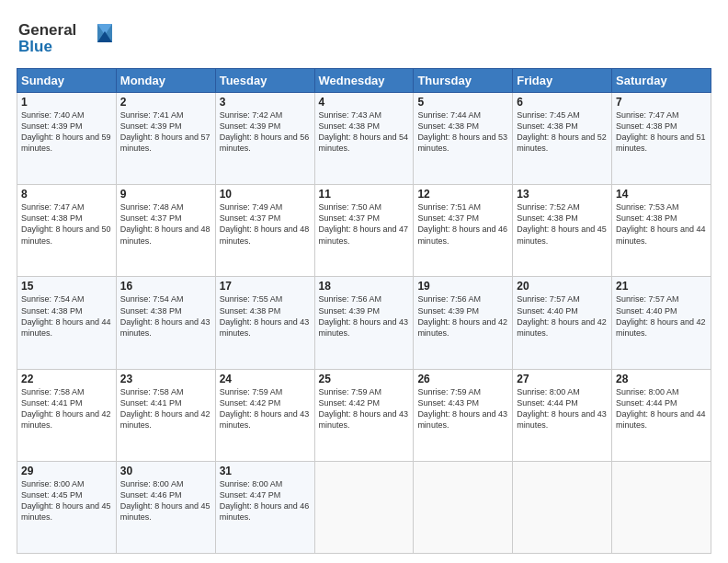 This screenshot has height=563, width=728. I want to click on calendar-cell: 14 Sunrise: 7:53 AM Sunset: 4:38 PM Dayl…, so click(662, 231).